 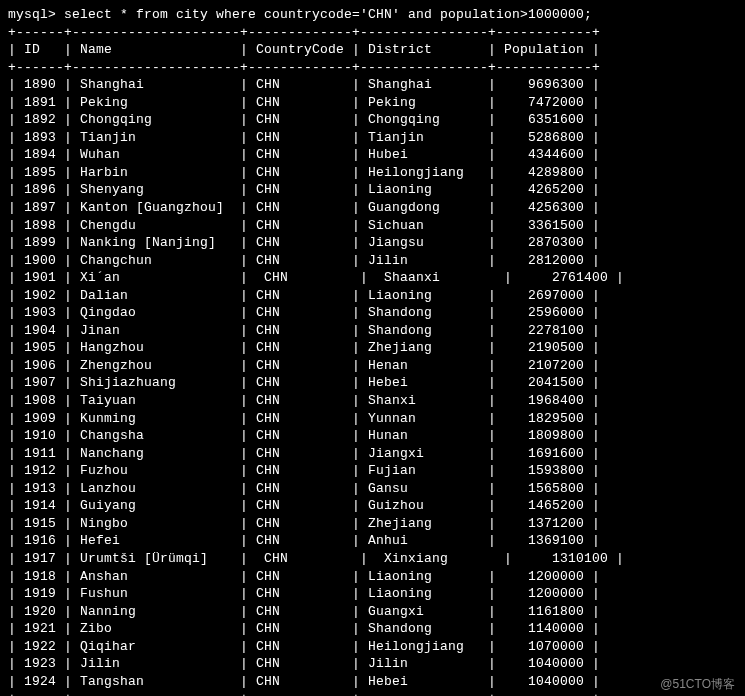 I want to click on table-row: | 1911 | Nanchang | CHN | Jiangxi | 1691…, so click(x=372, y=454).